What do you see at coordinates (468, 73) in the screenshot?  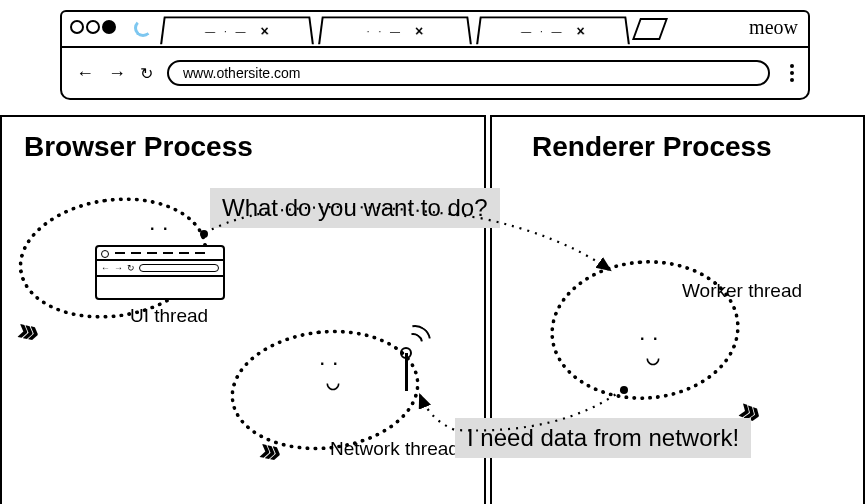 I see `url-bar: www.othersite.com` at bounding box center [468, 73].